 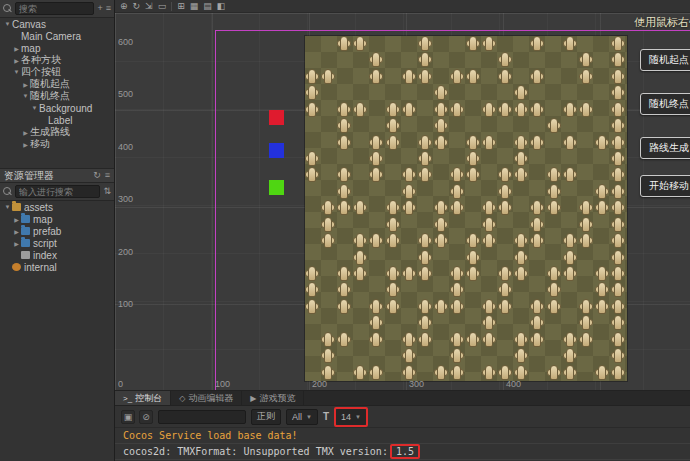 I want to click on tab-console: >_控制台, so click(x=143, y=398).